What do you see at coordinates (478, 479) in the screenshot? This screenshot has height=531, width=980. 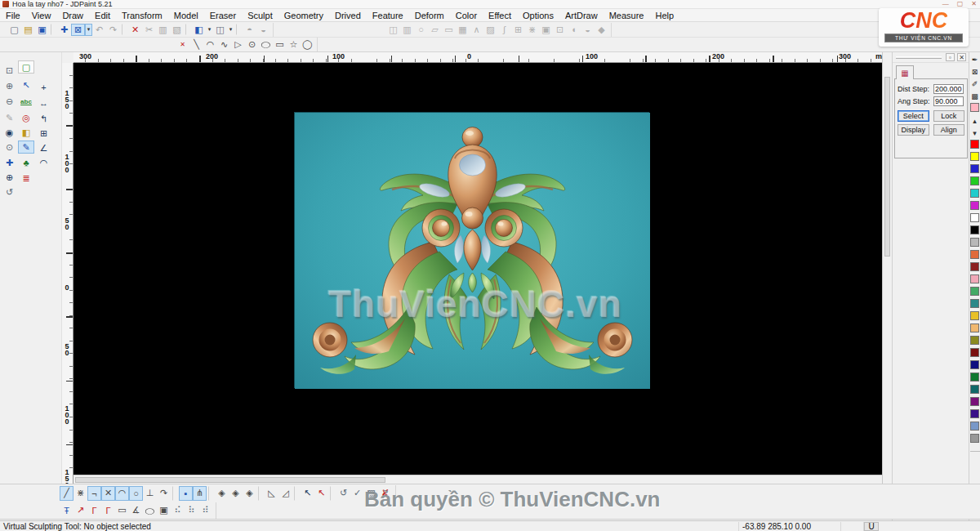 I see `horizontal-scrollbar` at bounding box center [478, 479].